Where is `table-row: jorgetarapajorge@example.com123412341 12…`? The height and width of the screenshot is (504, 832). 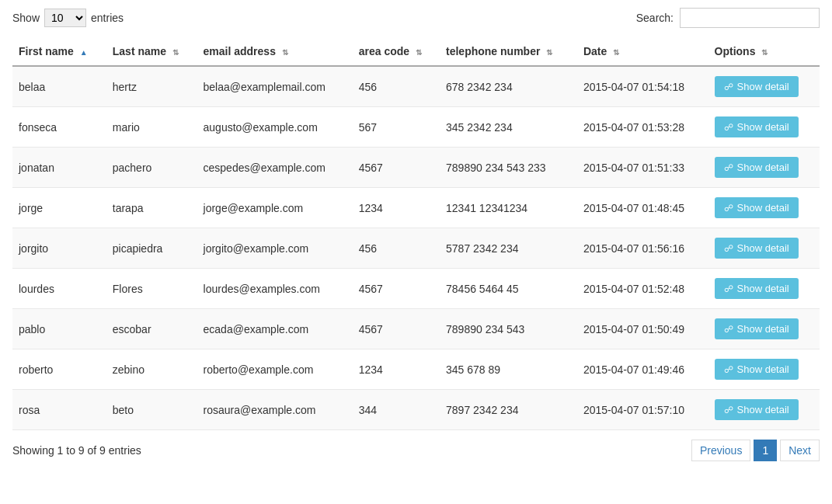 table-row: jorgetarapajorge@example.com123412341 12… is located at coordinates (416, 208).